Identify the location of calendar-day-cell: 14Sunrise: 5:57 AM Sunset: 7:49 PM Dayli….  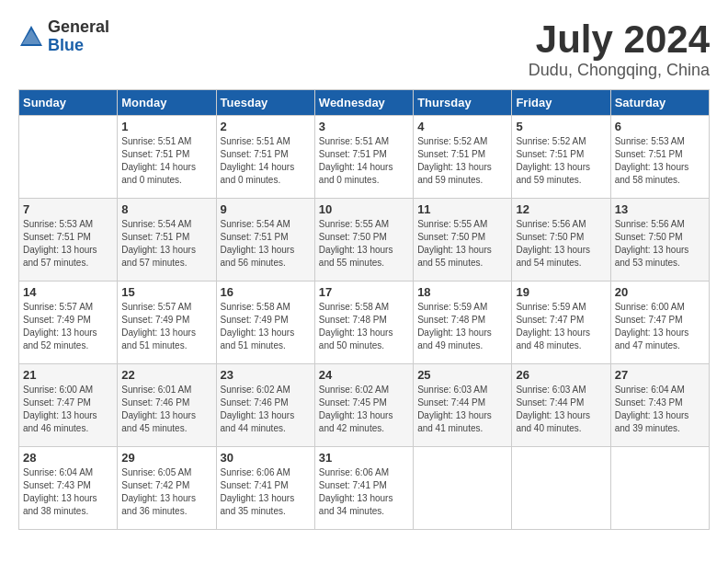
(68, 323).